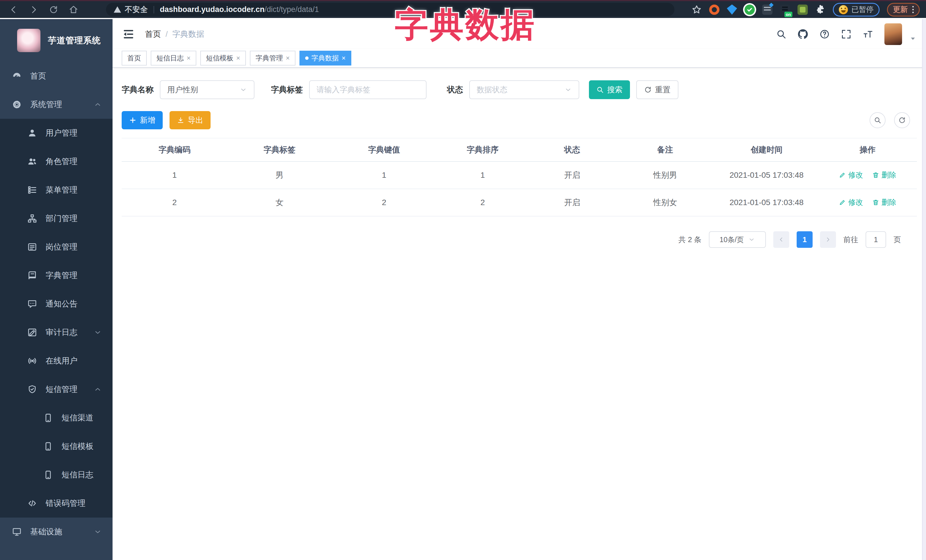 The image size is (926, 560). I want to click on sidebar-item-7-dict: 字典管理, so click(56, 275).